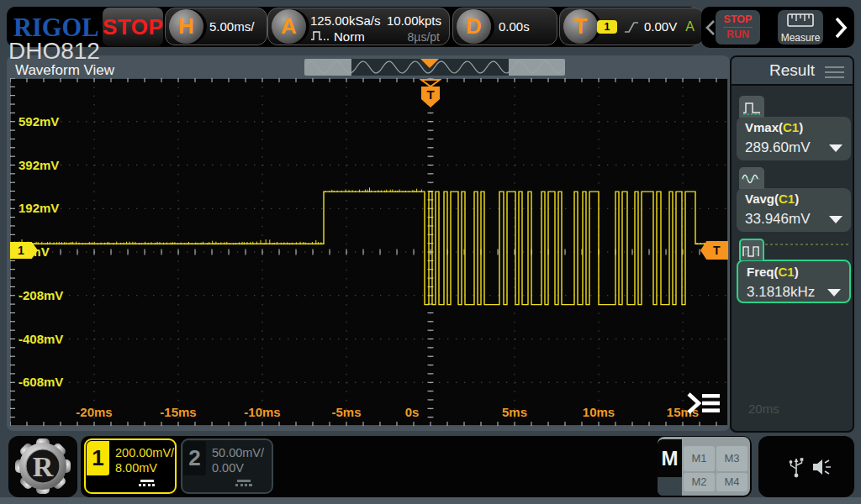  What do you see at coordinates (704, 466) in the screenshot?
I see `math-group: M M1 M3 M2 M4` at bounding box center [704, 466].